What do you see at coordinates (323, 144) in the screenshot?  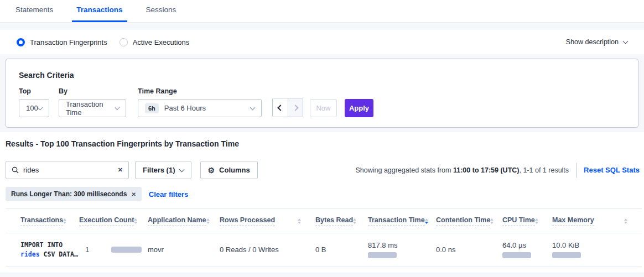 I see `results-heading: Results - Top 100 Transaction Fingerprin…` at bounding box center [323, 144].